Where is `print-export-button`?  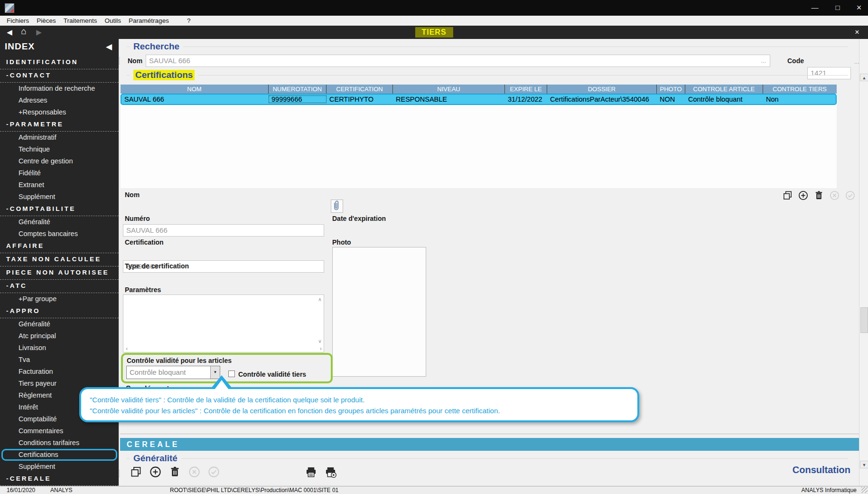 print-export-button is located at coordinates (330, 472).